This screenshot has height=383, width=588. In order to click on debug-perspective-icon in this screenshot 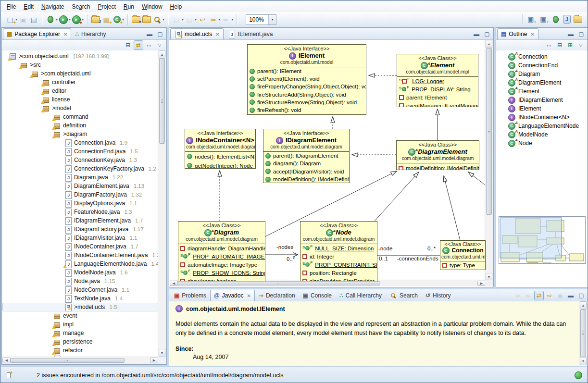, I will do `click(556, 19)`.